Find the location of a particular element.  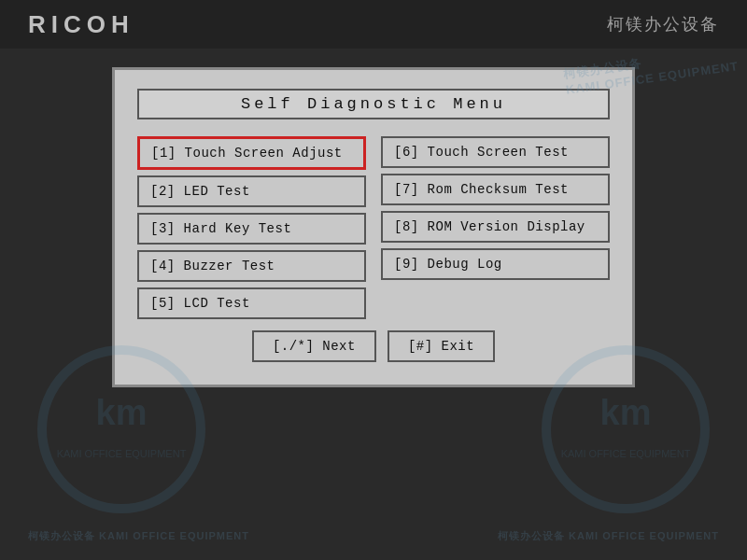

brand-cn: 柯镁办公设备 is located at coordinates (663, 24).